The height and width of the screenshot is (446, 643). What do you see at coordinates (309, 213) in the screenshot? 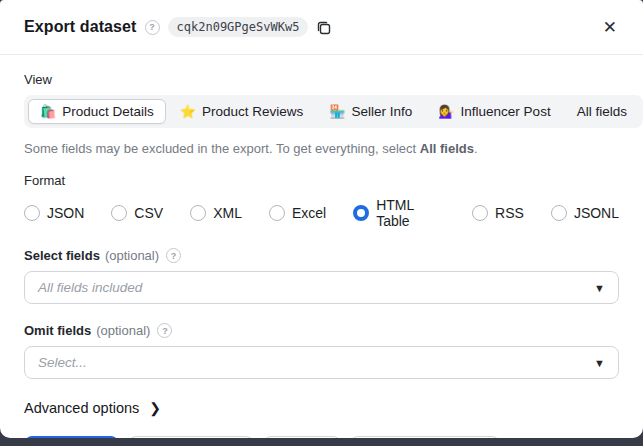
I see `format-radio-label: Excel` at bounding box center [309, 213].